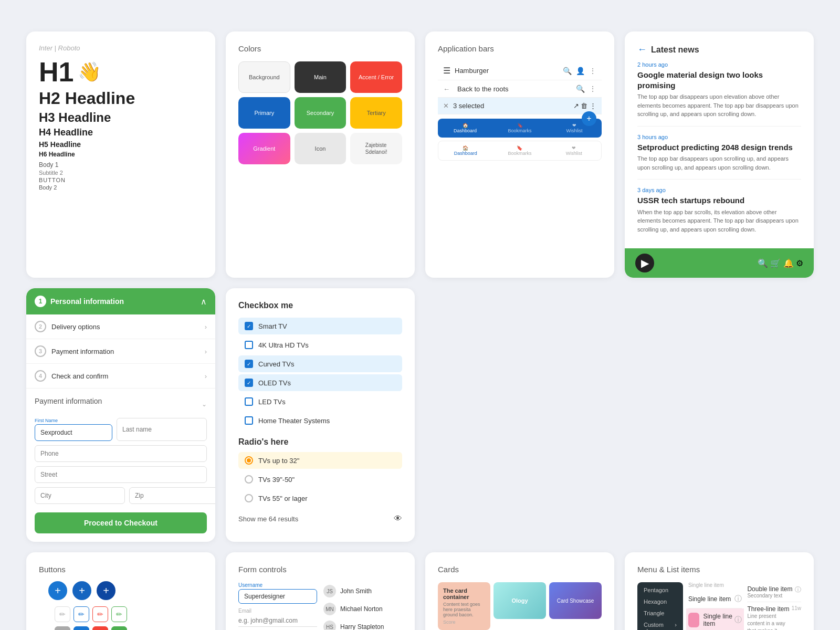 This screenshot has height=630, width=840. I want to click on edit-icon-btn-1: ✏, so click(62, 614).